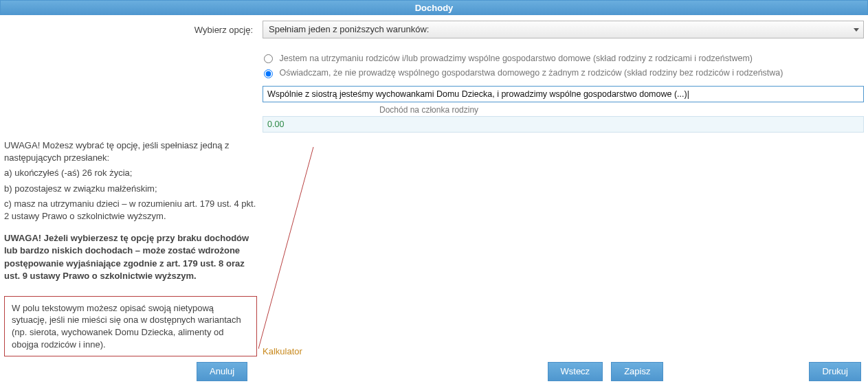  I want to click on kalkulator-link: Kalkulator, so click(282, 352).